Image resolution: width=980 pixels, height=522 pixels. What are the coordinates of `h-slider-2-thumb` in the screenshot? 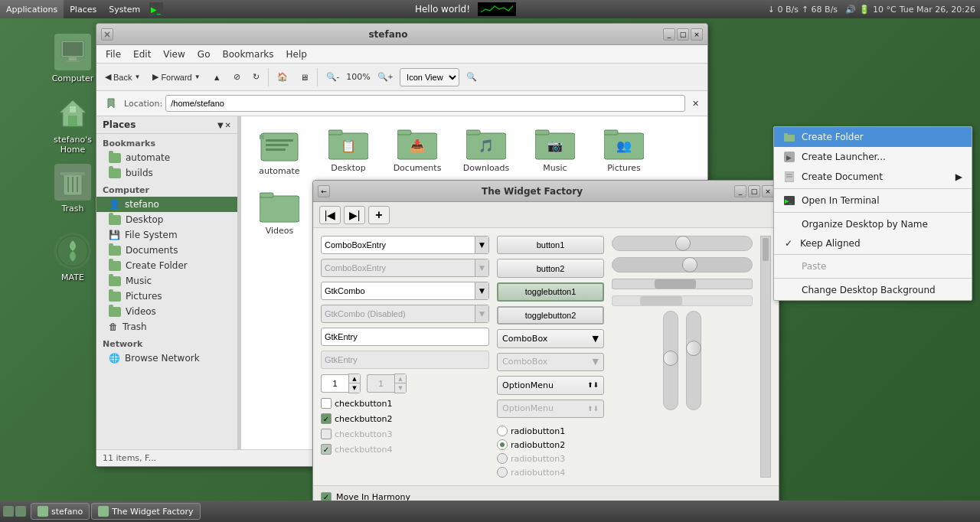 It's located at (690, 265).